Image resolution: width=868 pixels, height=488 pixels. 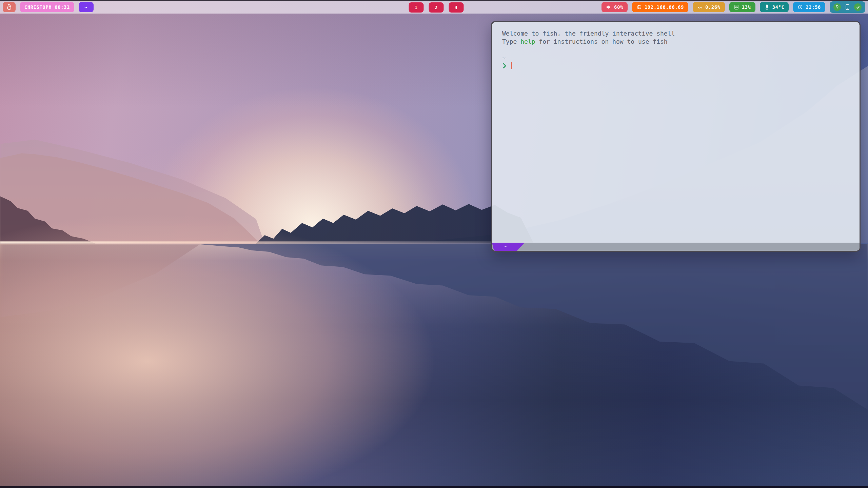 I want to click on status-bar-center: 1 2 4, so click(x=436, y=7).